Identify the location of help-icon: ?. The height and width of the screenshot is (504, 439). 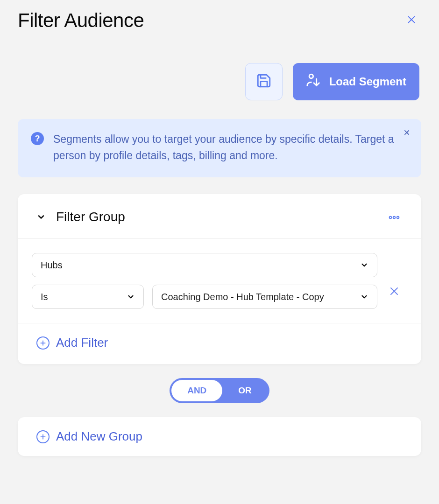
(37, 139).